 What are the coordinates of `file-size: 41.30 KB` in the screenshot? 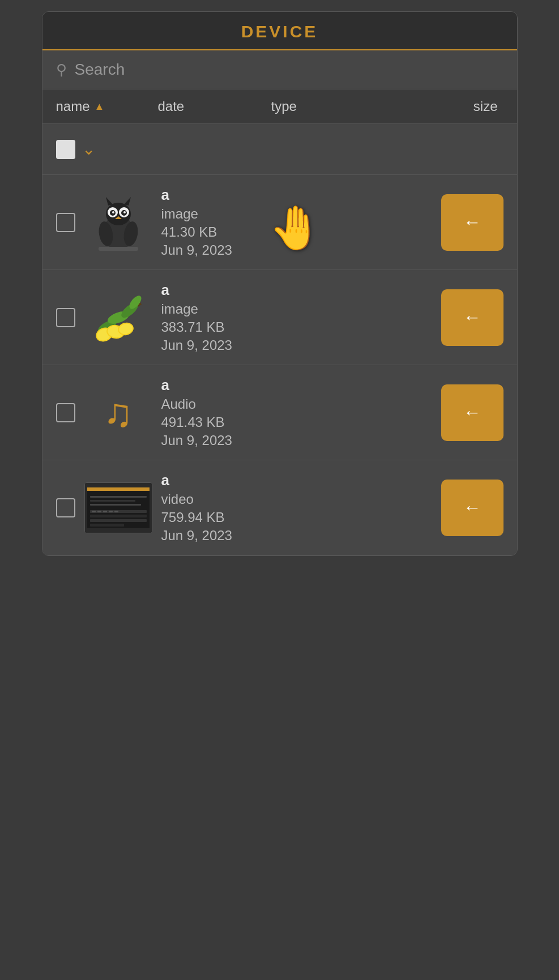 It's located at (297, 232).